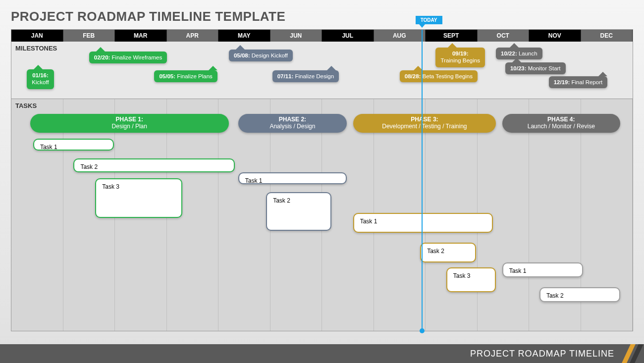 This screenshot has height=363, width=644. Describe the element at coordinates (422, 180) in the screenshot. I see `today-marker: TODAY` at that location.